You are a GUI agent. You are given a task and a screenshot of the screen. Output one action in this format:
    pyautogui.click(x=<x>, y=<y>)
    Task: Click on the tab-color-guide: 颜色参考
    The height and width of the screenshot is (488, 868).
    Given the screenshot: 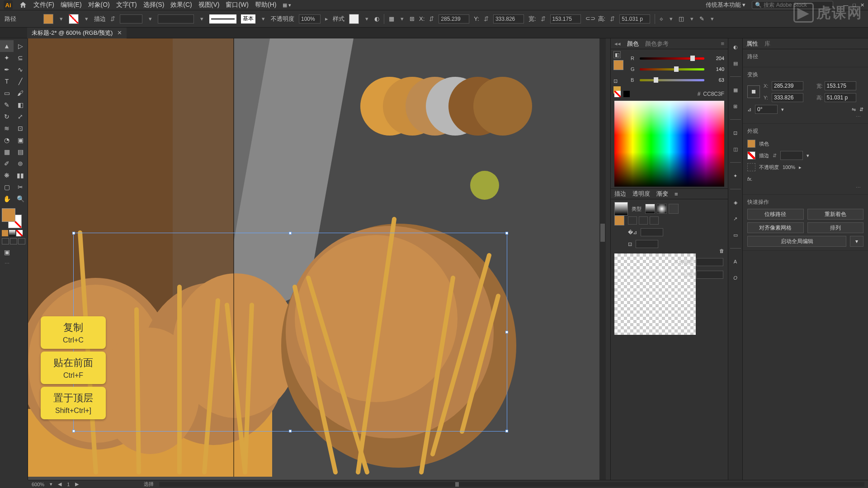 What is the action you would take?
    pyautogui.click(x=657, y=44)
    